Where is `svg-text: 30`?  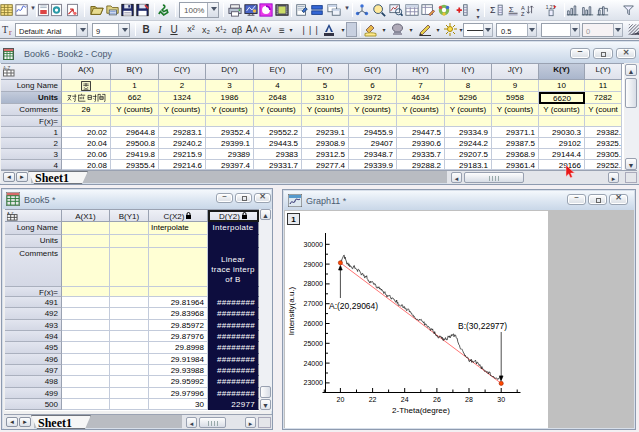
svg-text: 30 is located at coordinates (501, 400).